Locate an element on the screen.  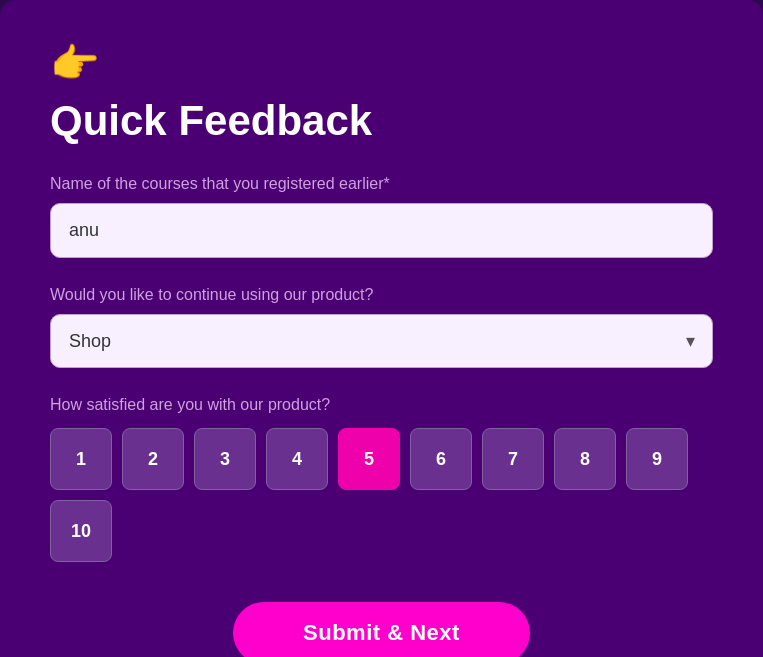
course-label: Name of the courses that you registered … is located at coordinates (382, 184).